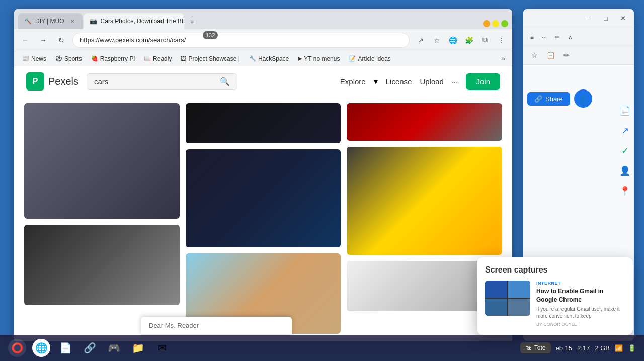 The image size is (644, 361). Describe the element at coordinates (241, 40) in the screenshot. I see `url-text: https://www.pexels.com/search/cars/` at that location.